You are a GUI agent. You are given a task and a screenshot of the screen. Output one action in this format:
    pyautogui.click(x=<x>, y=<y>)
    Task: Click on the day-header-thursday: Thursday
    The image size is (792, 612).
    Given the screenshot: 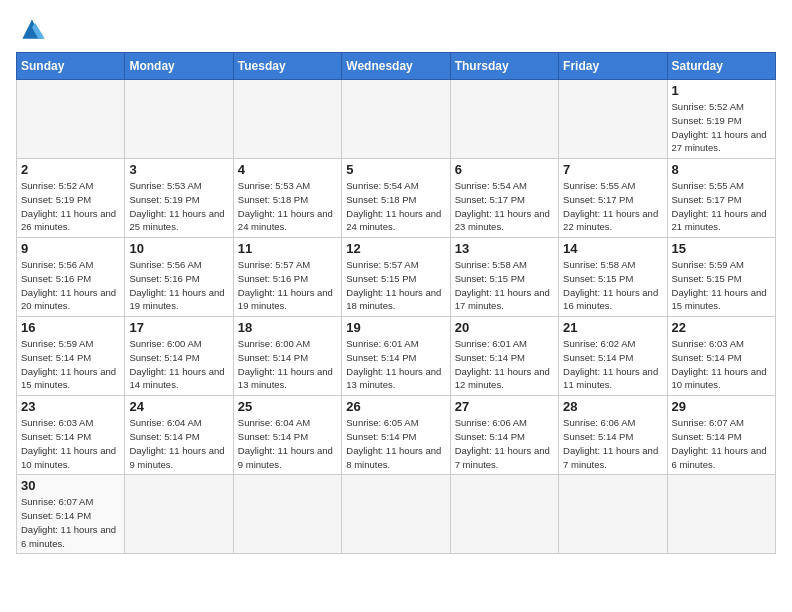 What is the action you would take?
    pyautogui.click(x=504, y=66)
    